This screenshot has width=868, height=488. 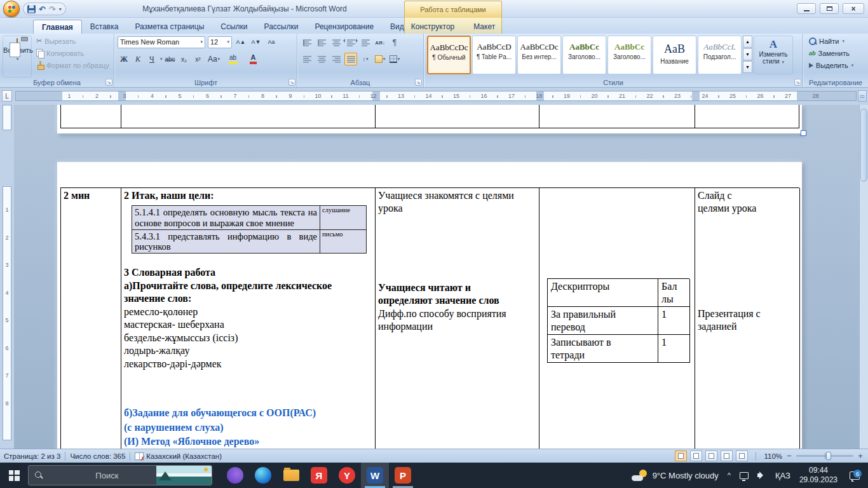 I want to click on horizontal-ruler: 1234567891011121314151617181920212223242…, so click(x=436, y=96).